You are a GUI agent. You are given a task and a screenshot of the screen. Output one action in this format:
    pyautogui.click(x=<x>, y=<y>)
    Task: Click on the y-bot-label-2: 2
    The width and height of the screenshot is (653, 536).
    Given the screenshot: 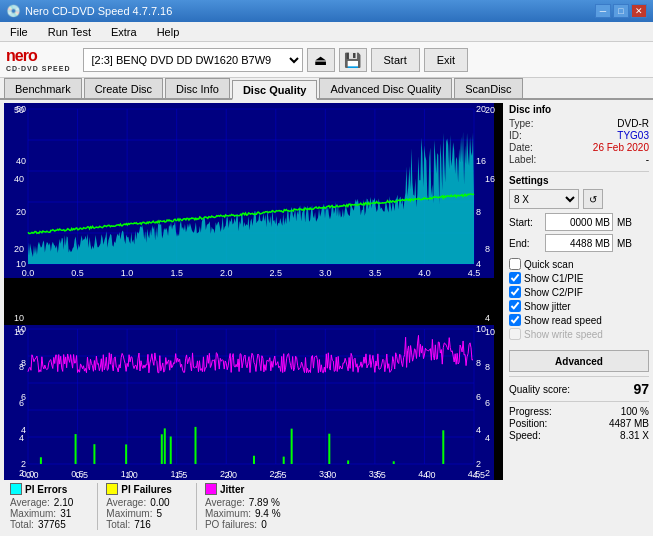 What is the action you would take?
    pyautogui.click(x=14, y=473)
    